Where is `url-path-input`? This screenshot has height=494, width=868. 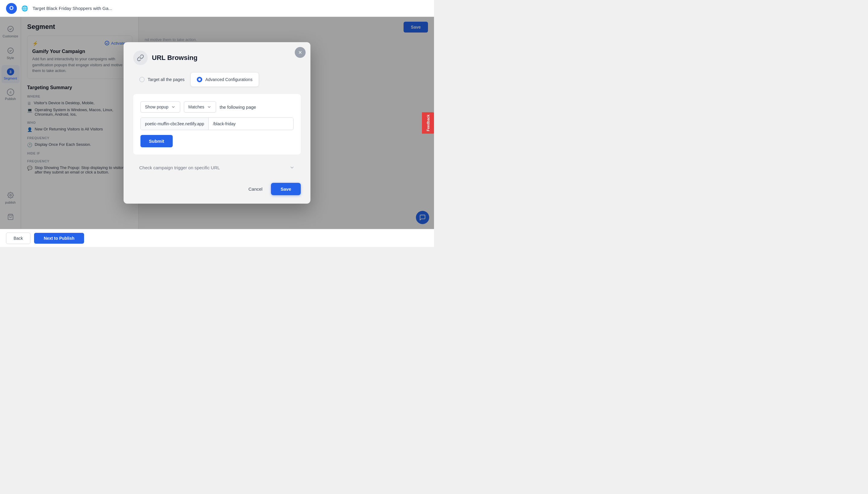 url-path-input is located at coordinates (251, 124).